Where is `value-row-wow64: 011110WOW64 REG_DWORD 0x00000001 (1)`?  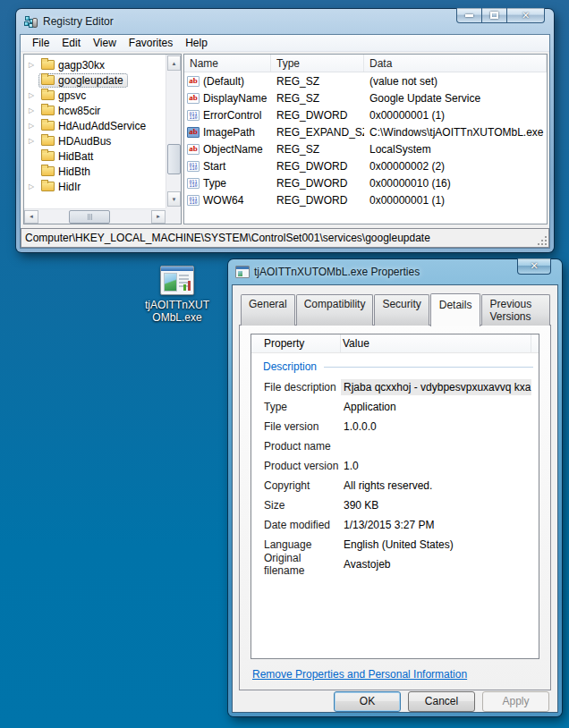
value-row-wow64: 011110WOW64 REG_DWORD 0x00000001 (1) is located at coordinates (365, 200).